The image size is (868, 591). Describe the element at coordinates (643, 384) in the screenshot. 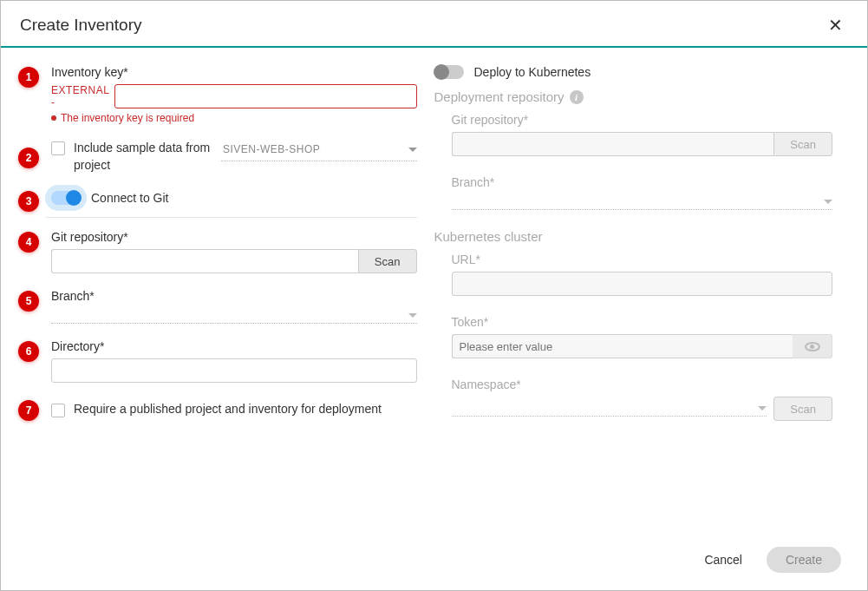

I see `k8s-namespace-label: Namespace*` at that location.